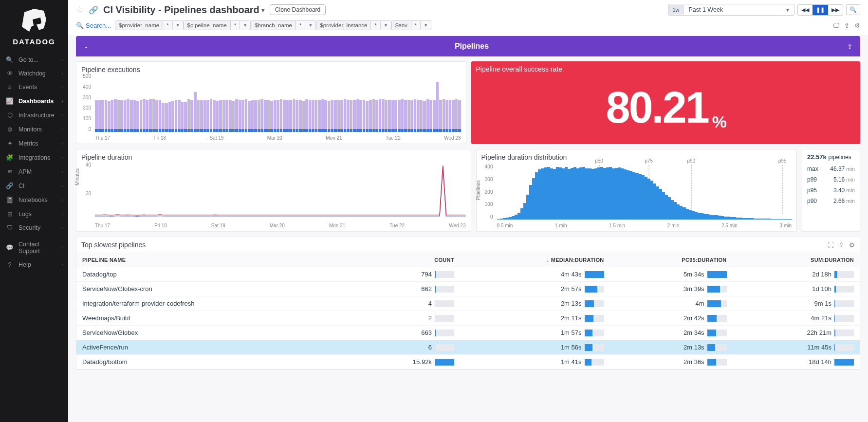 This screenshot has height=422, width=868. What do you see at coordinates (836, 25) in the screenshot?
I see `tv-mode-icon: 🖵` at bounding box center [836, 25].